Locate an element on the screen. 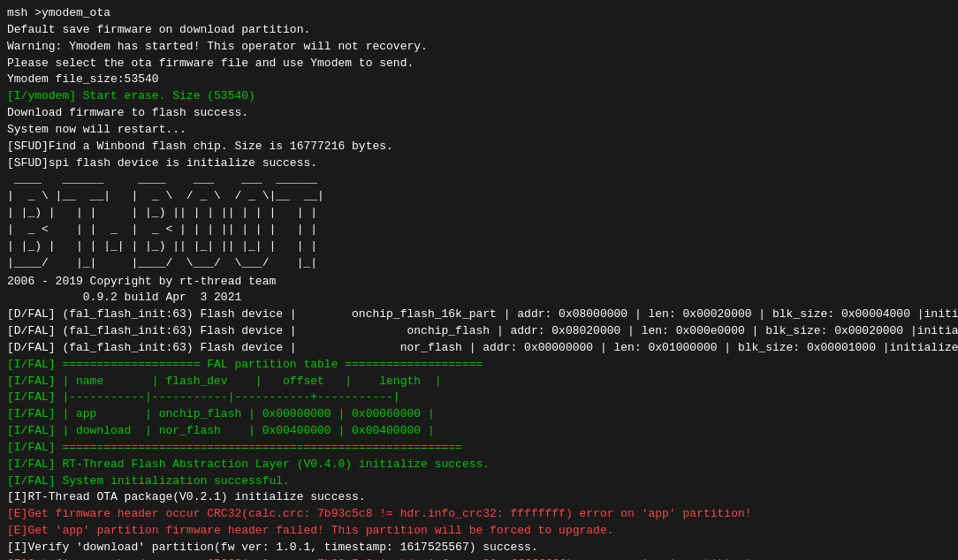 This screenshot has height=560, width=958. terminal-line: Default save firmware on download partit… is located at coordinates (479, 30).